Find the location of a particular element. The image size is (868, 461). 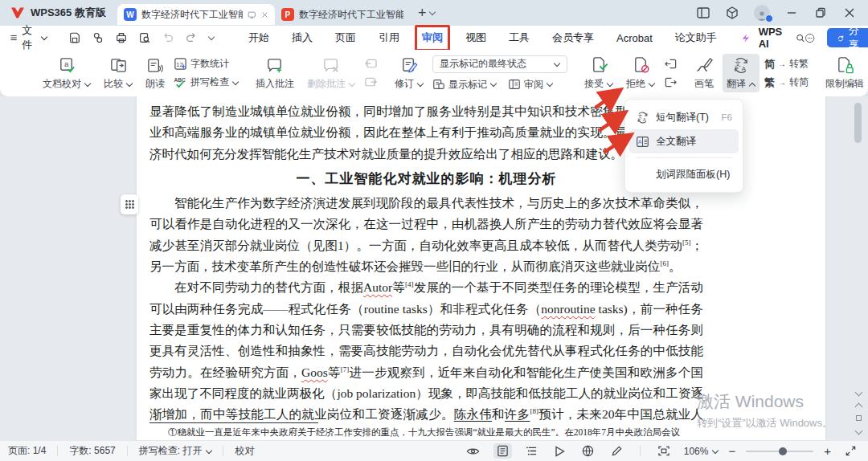

footnote-separator is located at coordinates (234, 422).